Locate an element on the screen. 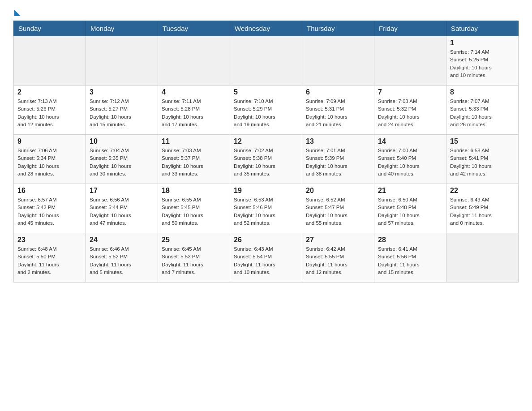 Image resolution: width=532 pixels, height=411 pixels. day-info: Sunrise: 7:03 AM Sunset: 5:37 PM Dayligh… is located at coordinates (194, 162).